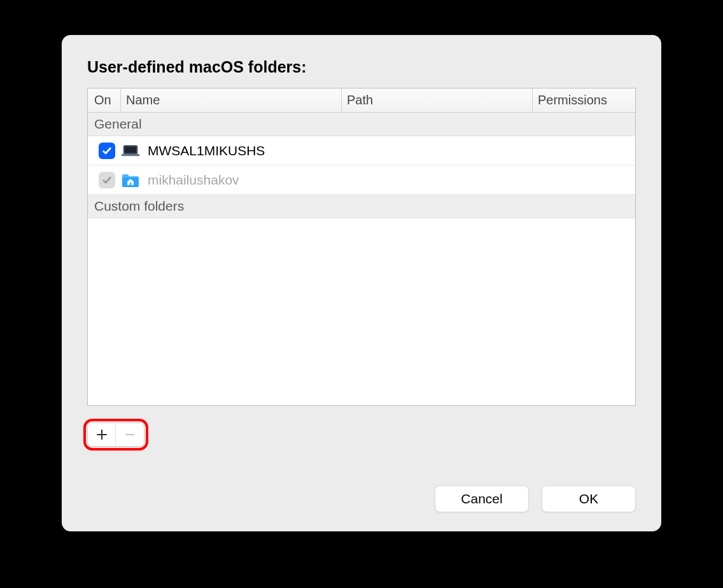 The image size is (723, 588). What do you see at coordinates (362, 438) in the screenshot?
I see `add-remove-controls` at bounding box center [362, 438].